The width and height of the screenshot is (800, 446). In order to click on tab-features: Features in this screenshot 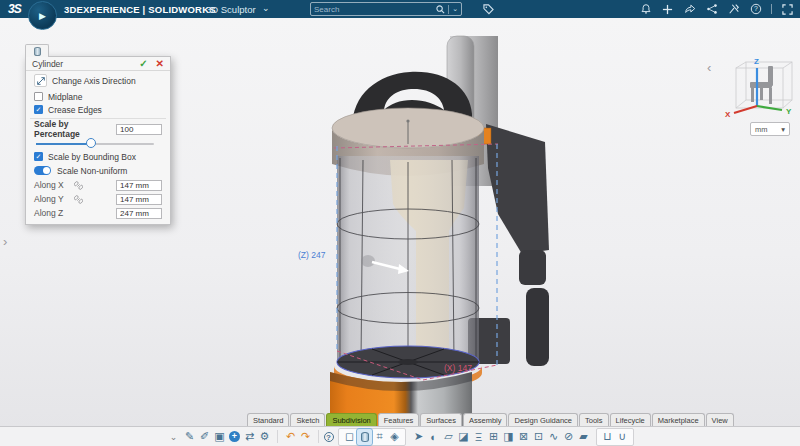, I will do `click(399, 420)`.